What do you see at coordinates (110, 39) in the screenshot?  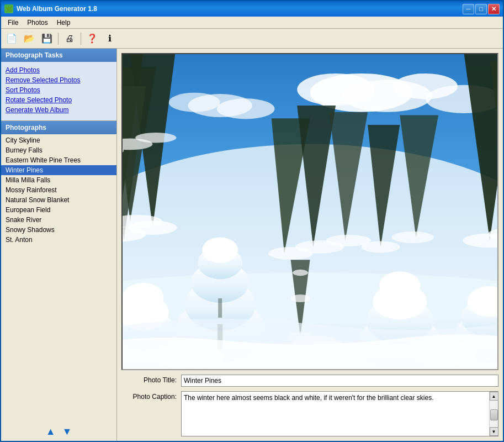 I see `info-button: ℹ` at bounding box center [110, 39].